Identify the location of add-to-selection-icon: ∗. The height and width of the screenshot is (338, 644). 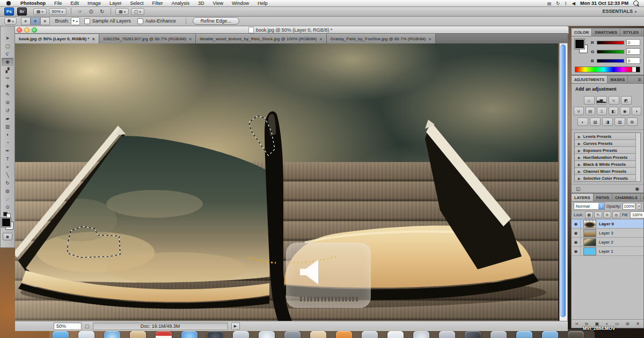
(35, 21).